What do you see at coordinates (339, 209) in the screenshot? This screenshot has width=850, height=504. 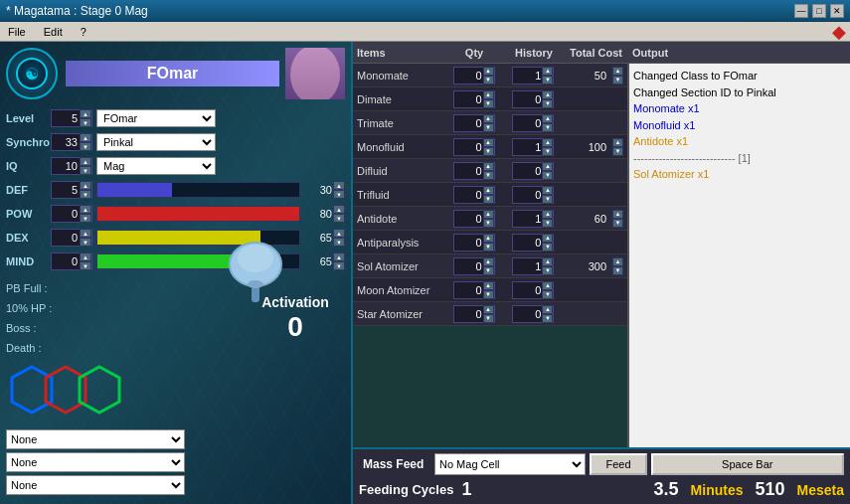 I see `pow-max-up: ▲` at bounding box center [339, 209].